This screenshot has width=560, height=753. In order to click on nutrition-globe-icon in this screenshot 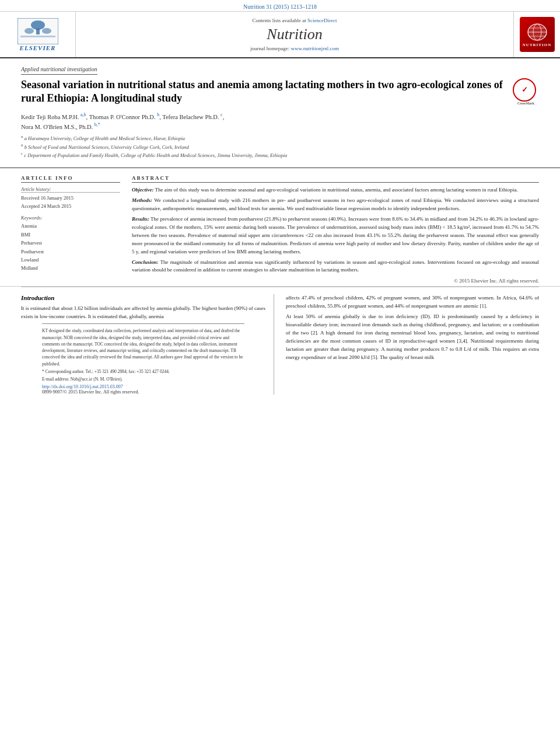, I will do `click(537, 33)`.